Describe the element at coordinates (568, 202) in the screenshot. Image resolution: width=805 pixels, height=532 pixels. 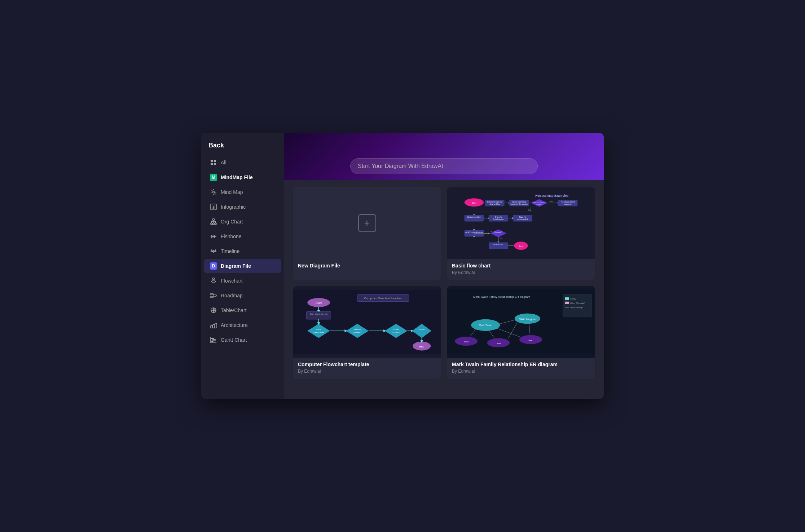
I see `svg-text: Put steps in correct` at that location.